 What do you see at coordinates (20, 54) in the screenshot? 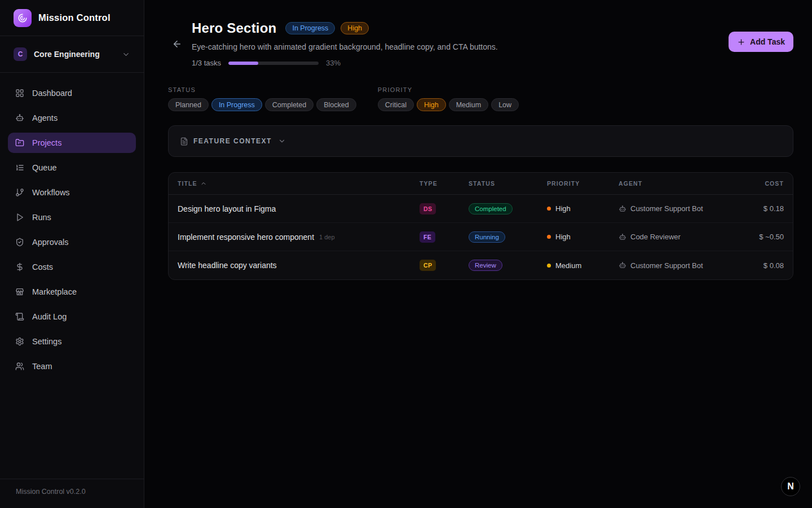
I see `workspace-badge: C` at bounding box center [20, 54].